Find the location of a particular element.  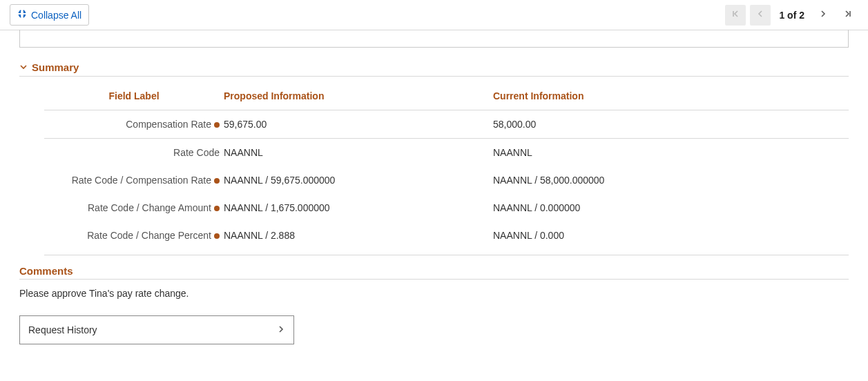

page-prev-button is located at coordinates (760, 15).